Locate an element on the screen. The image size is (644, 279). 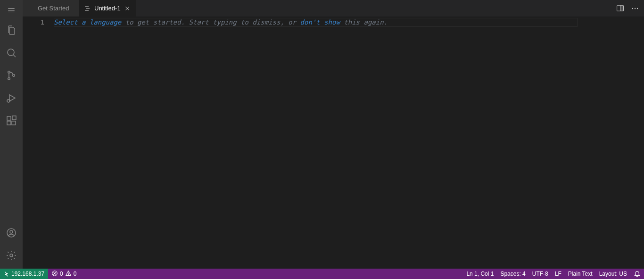
tab-label: Get Started is located at coordinates (53, 8).